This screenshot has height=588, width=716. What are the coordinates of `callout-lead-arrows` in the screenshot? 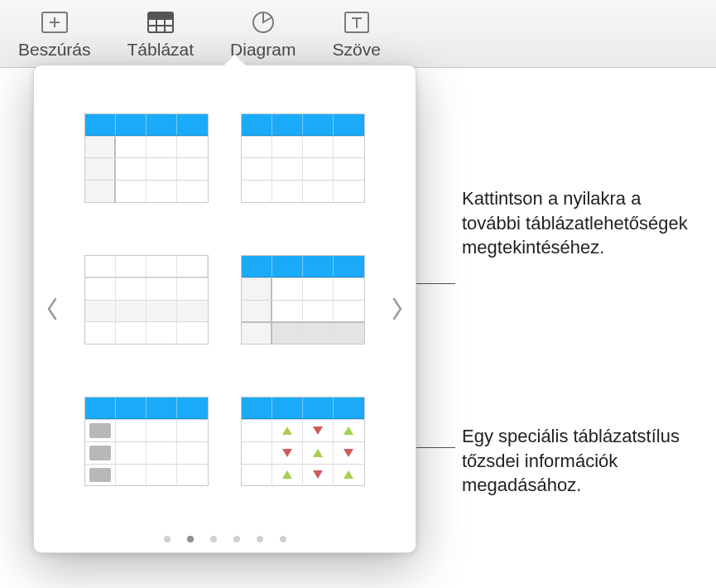 It's located at (433, 283).